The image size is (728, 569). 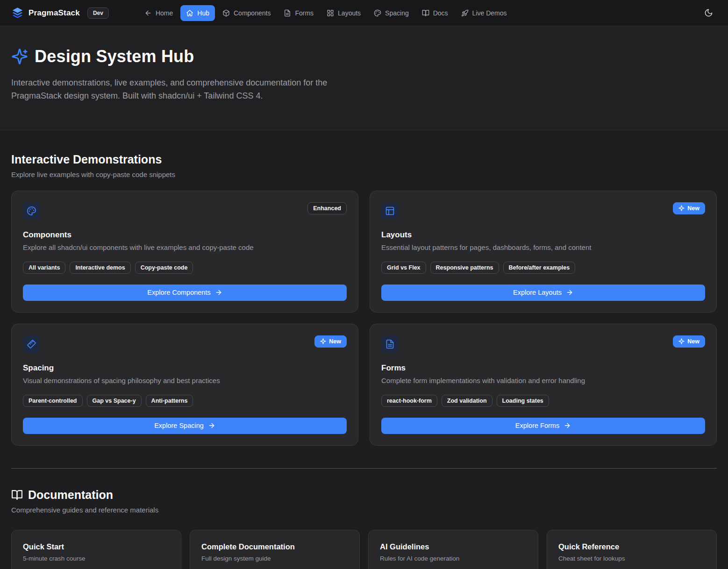 What do you see at coordinates (159, 13) in the screenshot?
I see `nav-item-home: Home` at bounding box center [159, 13].